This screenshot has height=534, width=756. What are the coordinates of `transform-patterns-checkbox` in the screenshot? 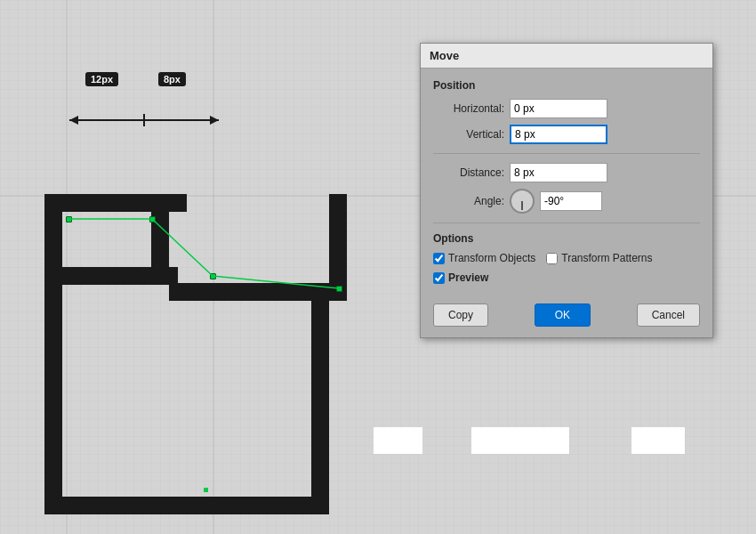 It's located at (551, 258).